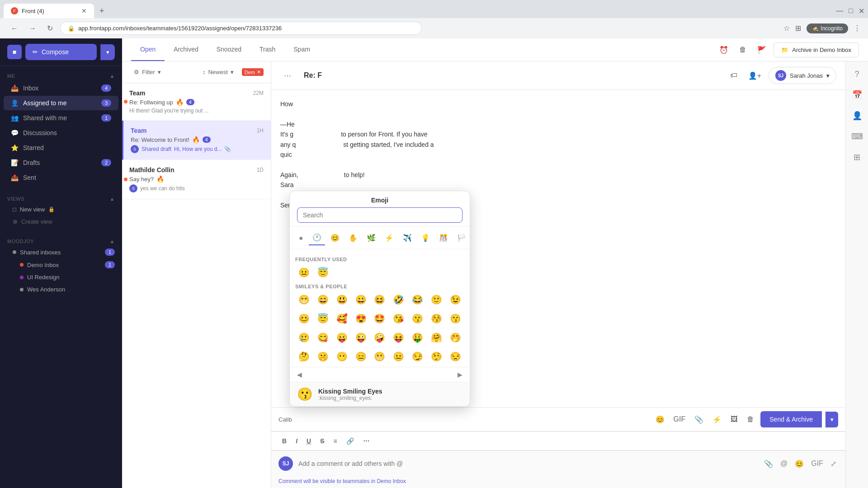  I want to click on comment-attach-button: 📎, so click(769, 464).